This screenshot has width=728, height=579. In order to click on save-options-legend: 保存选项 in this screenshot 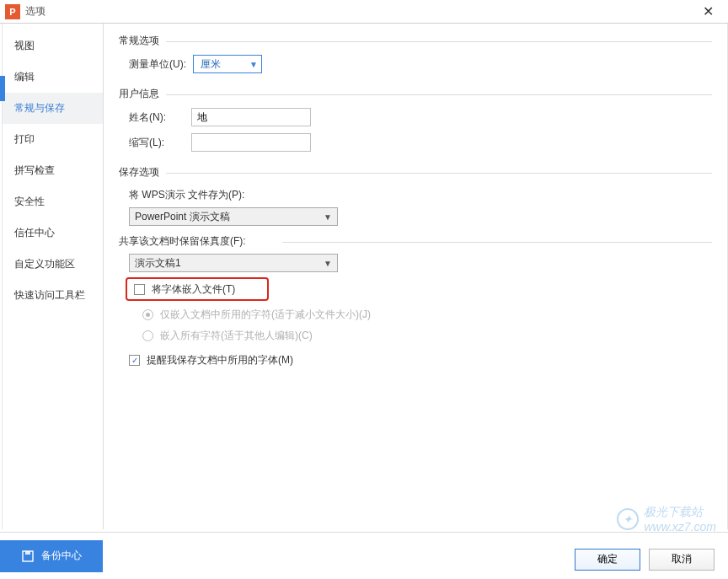, I will do `click(415, 172)`.